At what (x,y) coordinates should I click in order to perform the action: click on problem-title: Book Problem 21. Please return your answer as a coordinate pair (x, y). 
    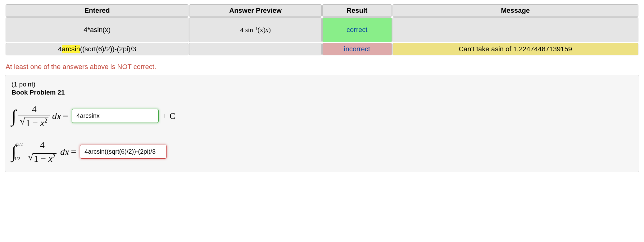
    Looking at the image, I should click on (322, 92).